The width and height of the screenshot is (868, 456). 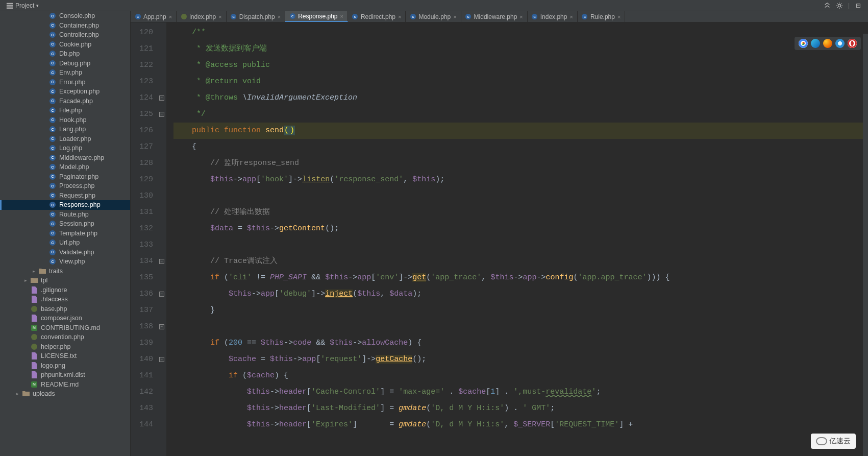 What do you see at coordinates (65, 309) in the screenshot?
I see `tree-file: base.php` at bounding box center [65, 309].